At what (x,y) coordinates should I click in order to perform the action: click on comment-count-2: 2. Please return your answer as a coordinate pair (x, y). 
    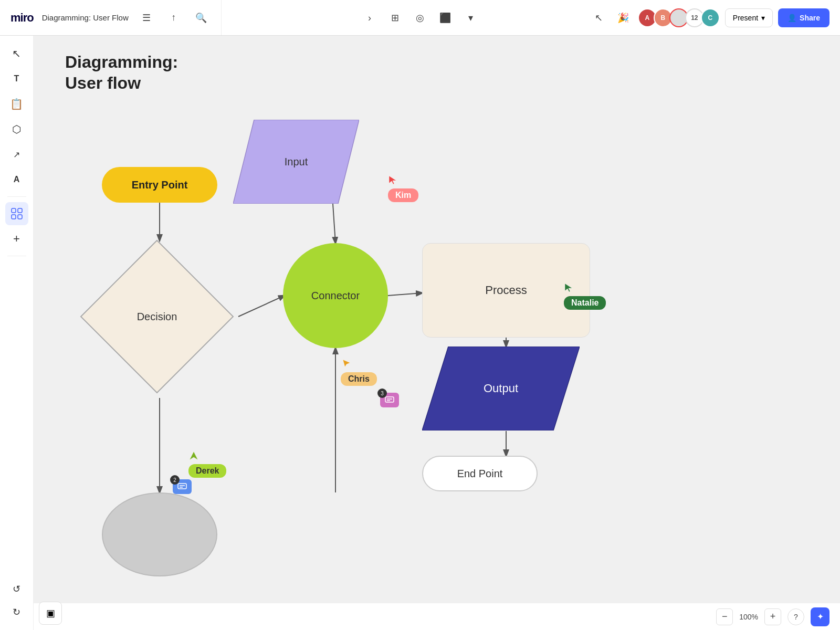
    Looking at the image, I should click on (175, 480).